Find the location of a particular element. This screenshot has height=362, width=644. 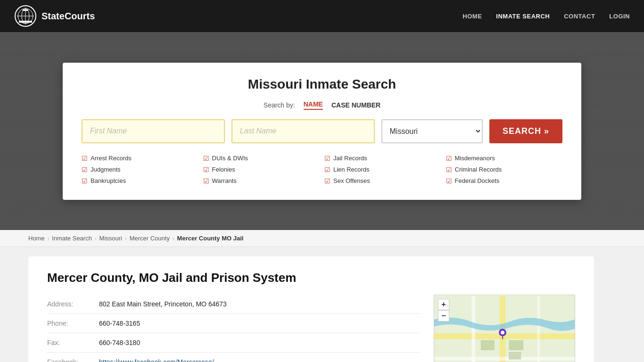

fax-label: Fax: is located at coordinates (68, 343).